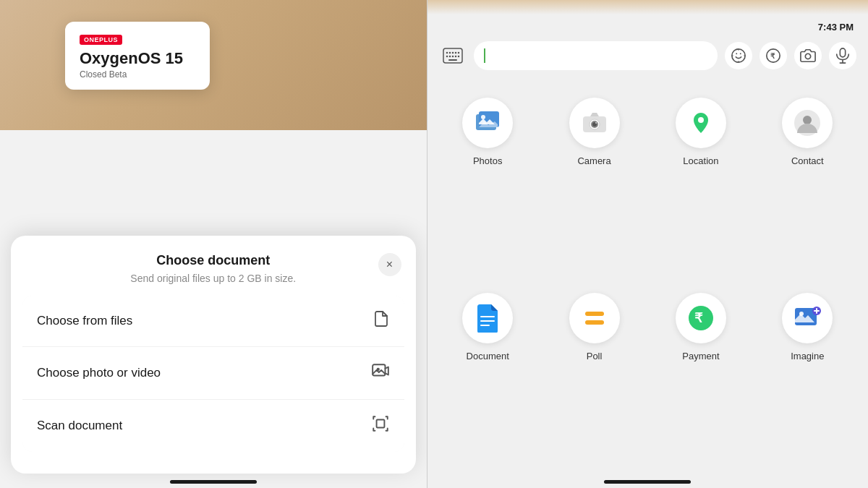 The height and width of the screenshot is (488, 868). What do you see at coordinates (453, 56) in the screenshot?
I see `keyboard-button` at bounding box center [453, 56].